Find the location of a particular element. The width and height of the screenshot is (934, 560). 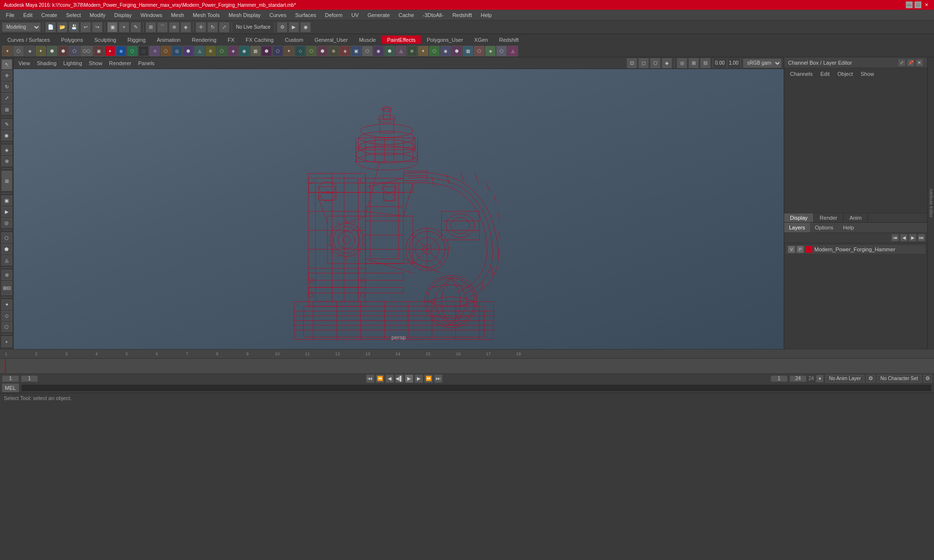

panels-menu: Panels is located at coordinates (146, 63).